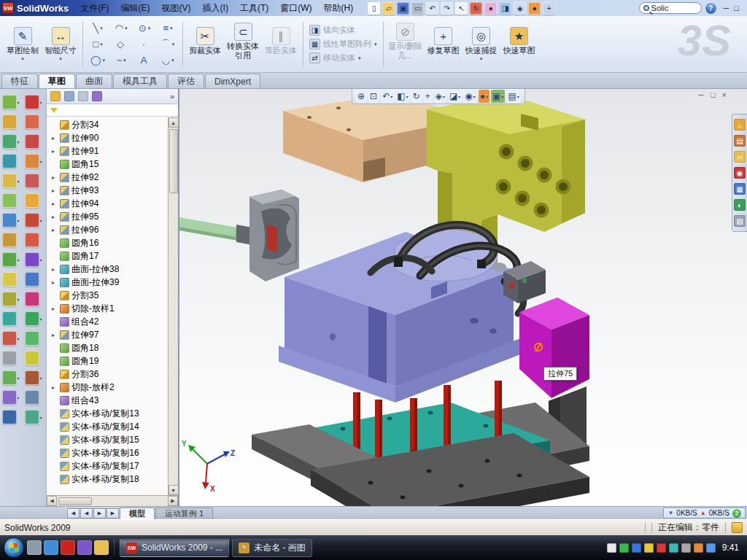  I want to click on convert-entities-button: ⊂ 转换实体引用, so click(243, 44).